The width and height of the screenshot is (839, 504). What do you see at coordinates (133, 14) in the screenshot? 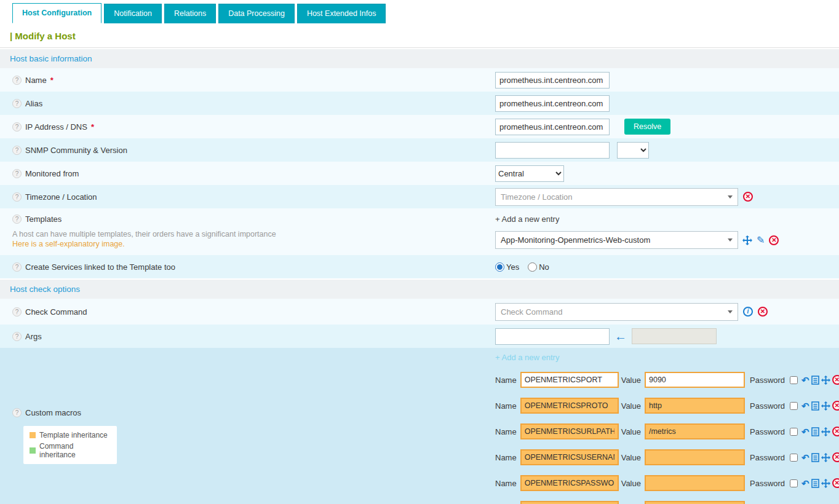
I see `tab-notification: Notification` at bounding box center [133, 14].